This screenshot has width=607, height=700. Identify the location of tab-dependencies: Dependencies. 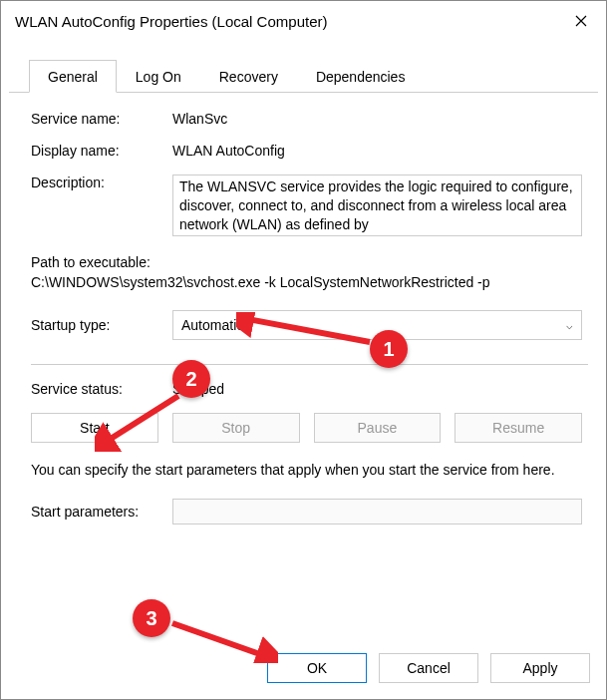
(361, 76).